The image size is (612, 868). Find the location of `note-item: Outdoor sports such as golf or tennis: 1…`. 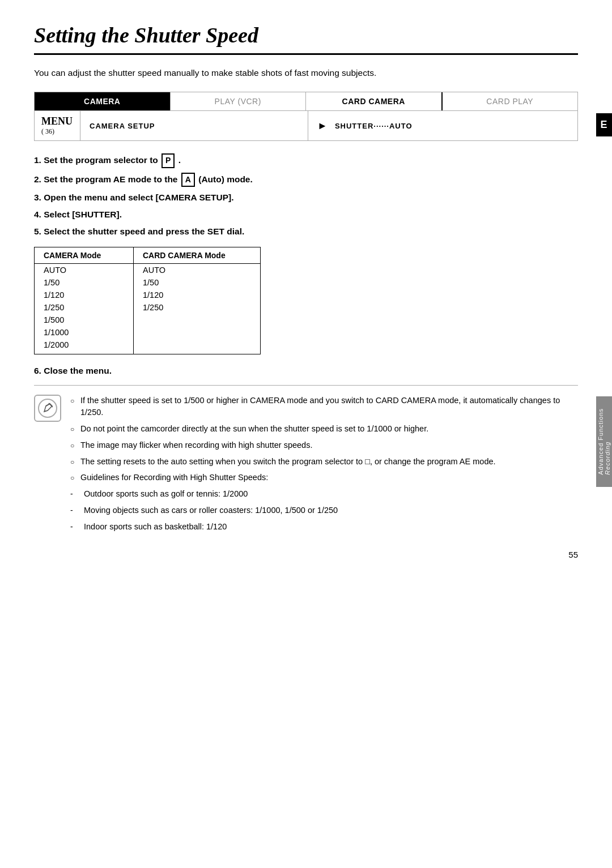

note-item: Outdoor sports such as golf or tennis: 1… is located at coordinates (324, 494).